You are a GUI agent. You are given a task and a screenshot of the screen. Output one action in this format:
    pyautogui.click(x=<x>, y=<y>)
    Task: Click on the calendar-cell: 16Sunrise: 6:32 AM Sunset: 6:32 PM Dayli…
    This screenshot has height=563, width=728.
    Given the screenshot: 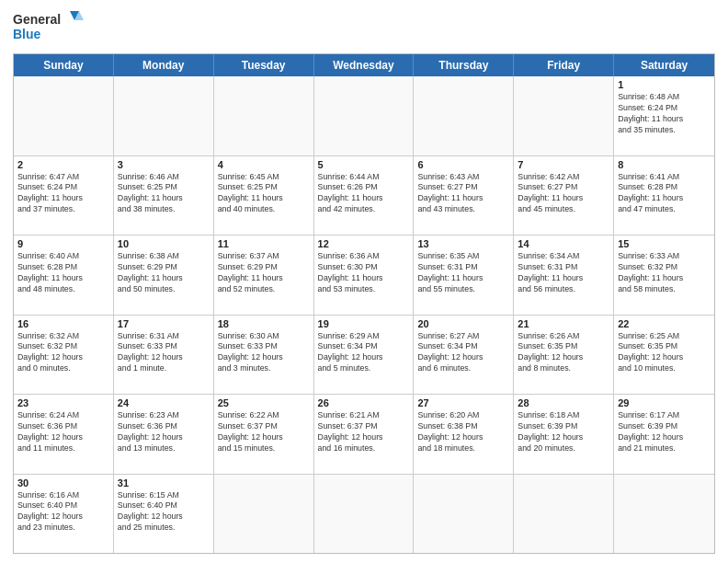 What is the action you would take?
    pyautogui.click(x=64, y=355)
    